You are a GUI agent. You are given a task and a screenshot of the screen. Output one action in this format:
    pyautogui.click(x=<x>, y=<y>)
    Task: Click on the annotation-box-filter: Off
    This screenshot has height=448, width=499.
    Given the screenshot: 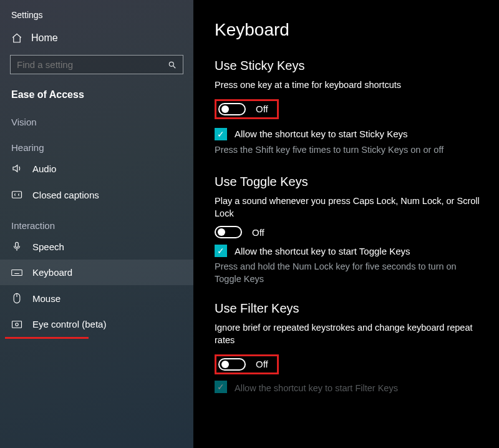 What is the action you would take?
    pyautogui.click(x=247, y=364)
    